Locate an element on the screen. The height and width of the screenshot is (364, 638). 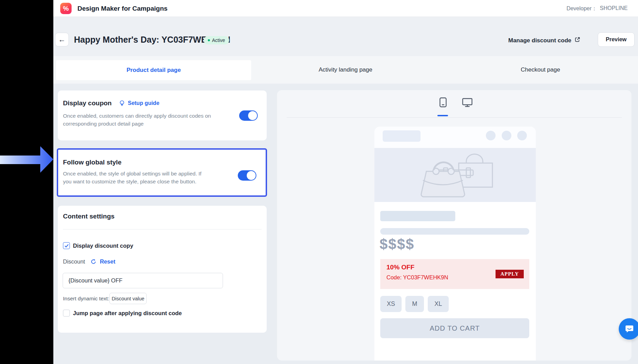
discount-value-chip-button: Discount value is located at coordinates (128, 299).